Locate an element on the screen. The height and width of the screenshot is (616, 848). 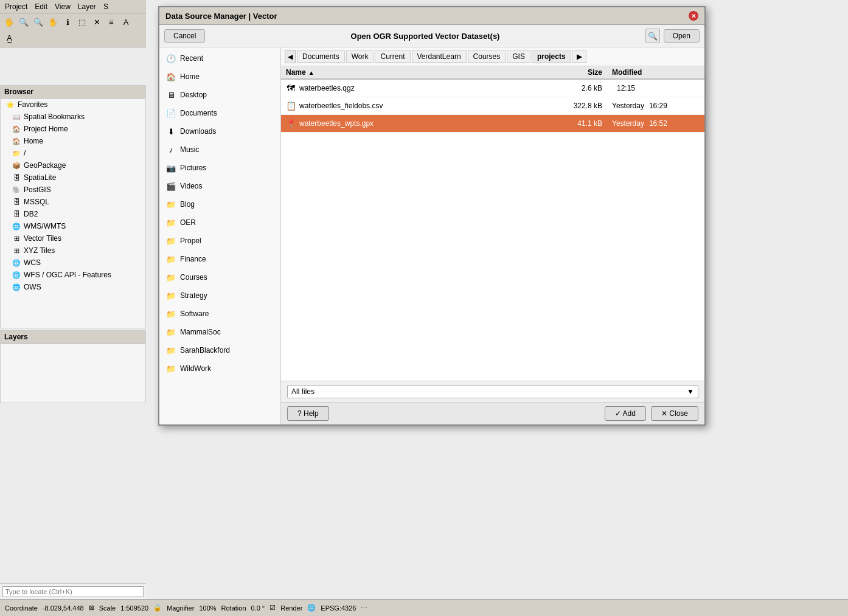
browser-item-spatialite: 🗄 SpatiaLite is located at coordinates (73, 178).